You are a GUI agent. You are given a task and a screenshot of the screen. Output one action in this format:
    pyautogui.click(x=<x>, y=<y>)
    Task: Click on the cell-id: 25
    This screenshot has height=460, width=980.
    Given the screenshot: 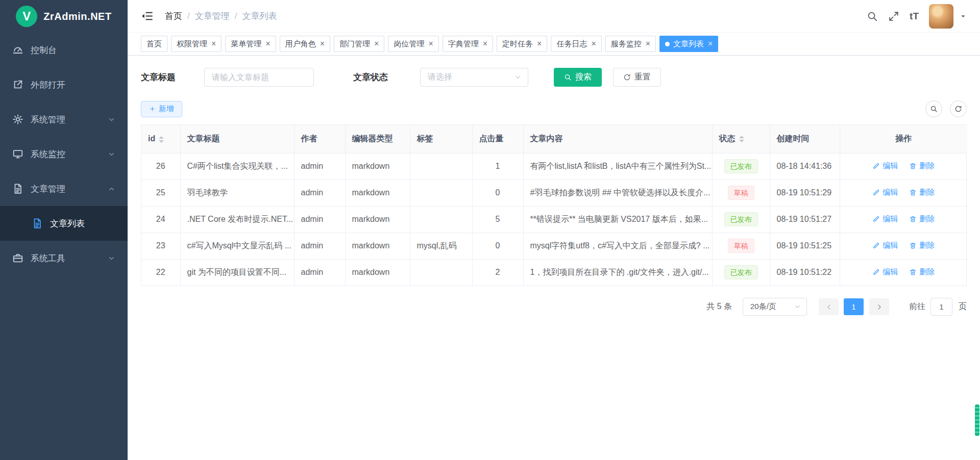 What is the action you would take?
    pyautogui.click(x=161, y=193)
    